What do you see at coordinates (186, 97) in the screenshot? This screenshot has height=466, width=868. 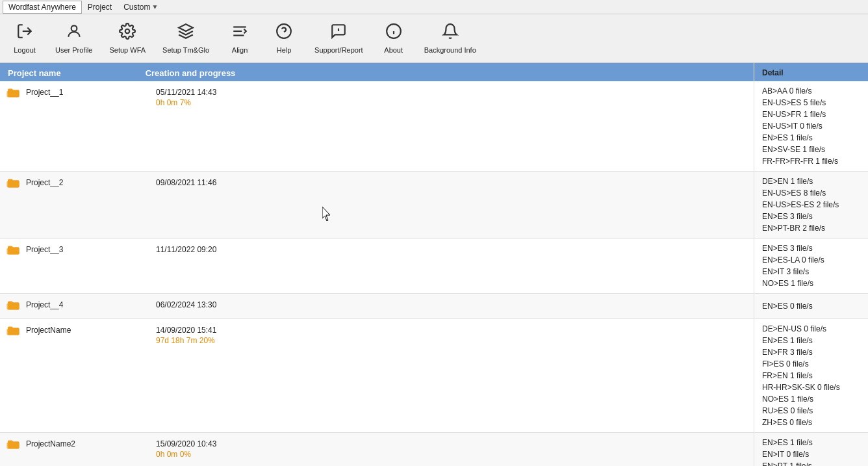 I see `creation-info: 05/11/2021 14:430h 0m 7%` at bounding box center [186, 97].